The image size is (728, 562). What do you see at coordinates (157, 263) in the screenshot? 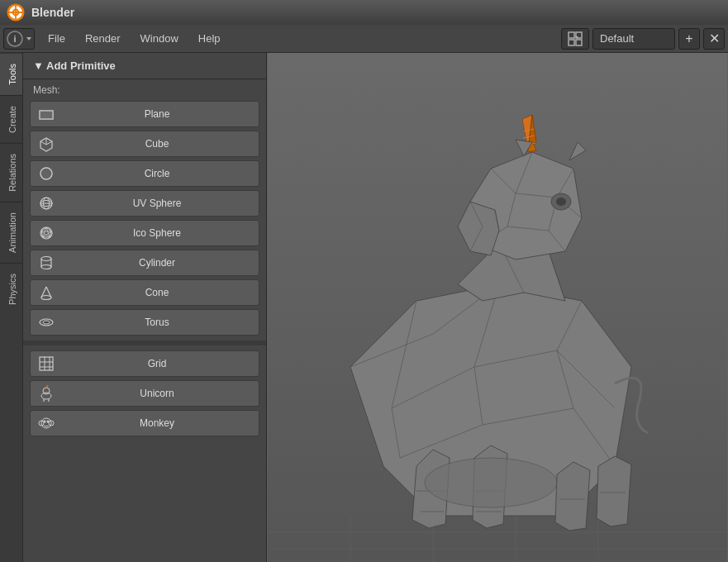
I see `cylinder-label: Cylinder` at bounding box center [157, 263].